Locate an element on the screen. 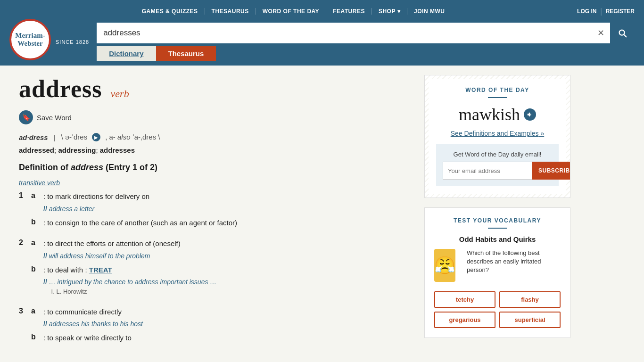 The height and width of the screenshot is (362, 644). definition-group-1: 1 a : to mark directions for delivery on… is located at coordinates (213, 212).